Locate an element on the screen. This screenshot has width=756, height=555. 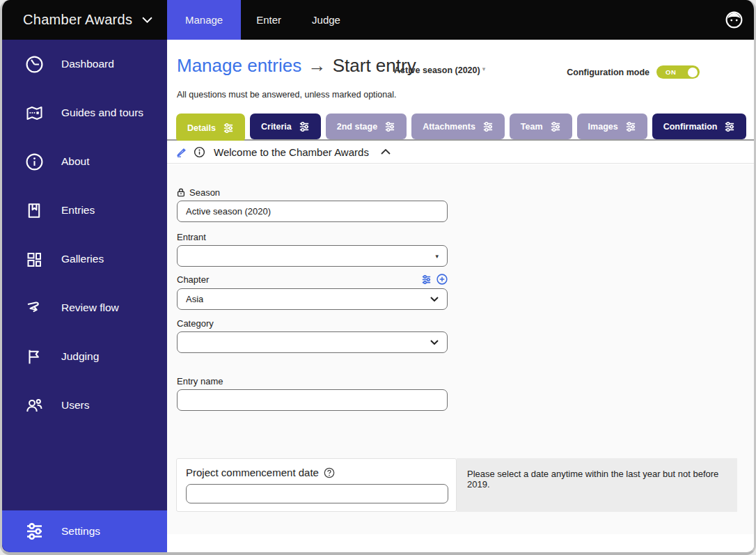
sidebar-item-settings: Settings is located at coordinates (85, 531).